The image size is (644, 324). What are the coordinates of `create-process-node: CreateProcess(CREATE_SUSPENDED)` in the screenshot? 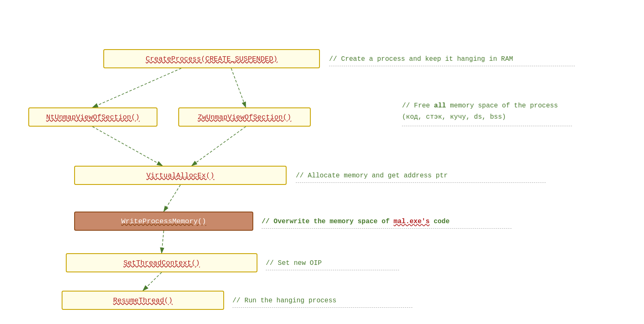 It's located at (212, 59).